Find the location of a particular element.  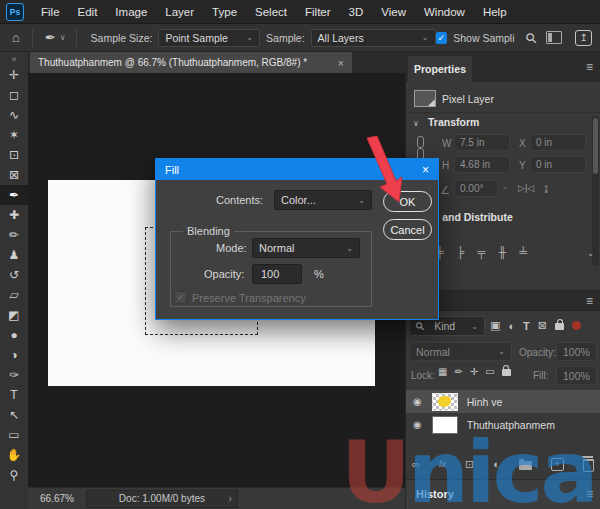

x-field: 0 in is located at coordinates (558, 142).